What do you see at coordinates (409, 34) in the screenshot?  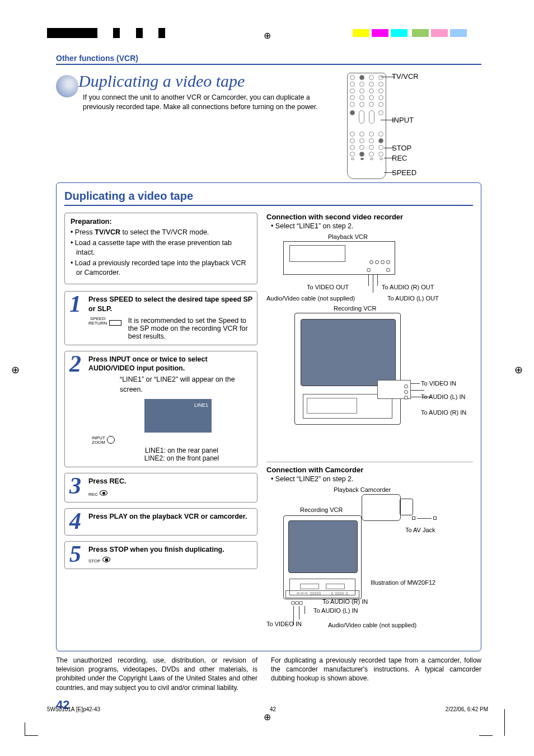 I see `color-bar` at bounding box center [409, 34].